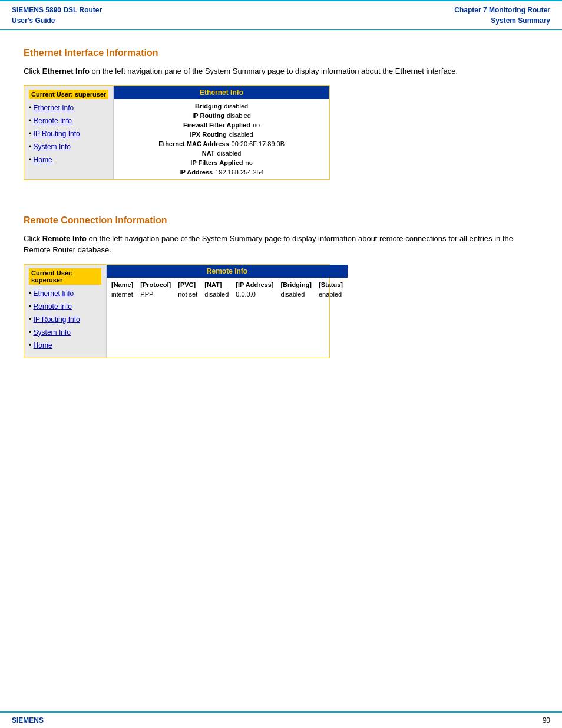  What do you see at coordinates (57, 15) in the screenshot?
I see `header-left: SIEMENS 5890 DSL Router User's Guide` at bounding box center [57, 15].